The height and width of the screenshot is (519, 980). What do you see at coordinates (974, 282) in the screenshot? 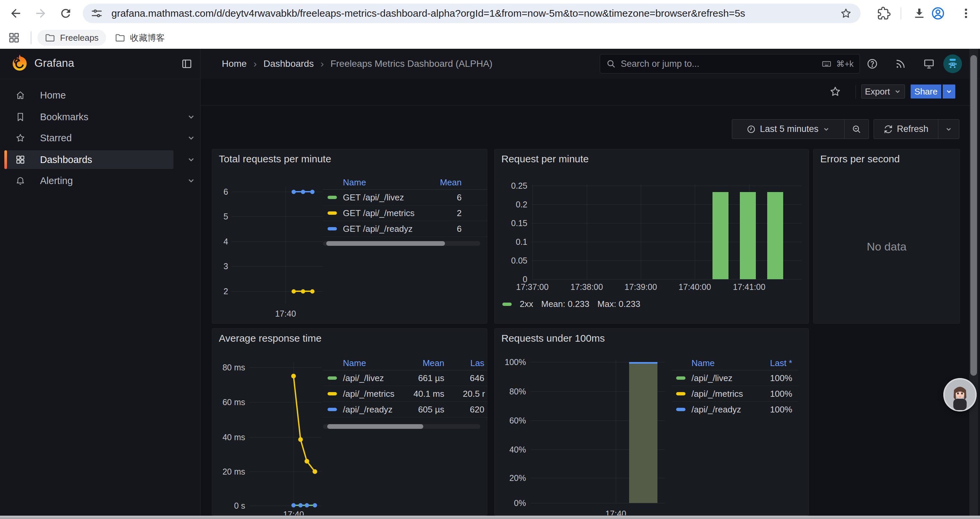
I see `page-scrollbar` at bounding box center [974, 282].